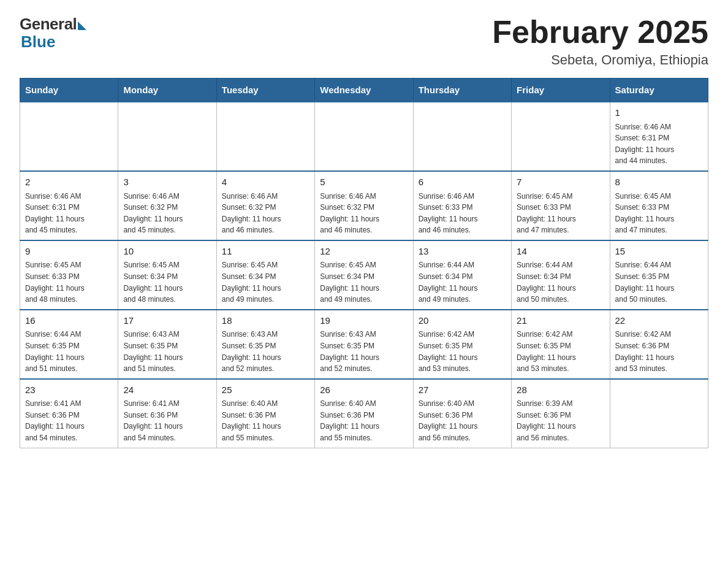 The height and width of the screenshot is (563, 728). Describe the element at coordinates (38, 42) in the screenshot. I see `logo-blue-text: Blue` at that location.